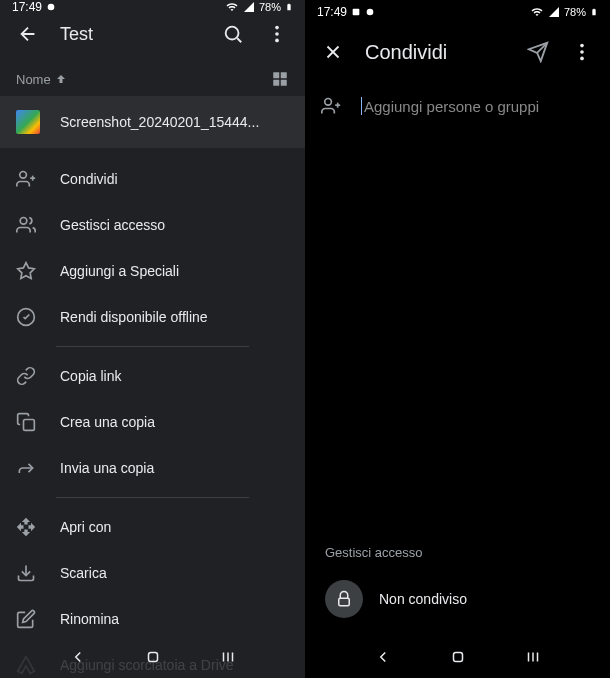  What do you see at coordinates (120, 271) in the screenshot?
I see `menu-label: Aggiungi a Speciali` at bounding box center [120, 271].